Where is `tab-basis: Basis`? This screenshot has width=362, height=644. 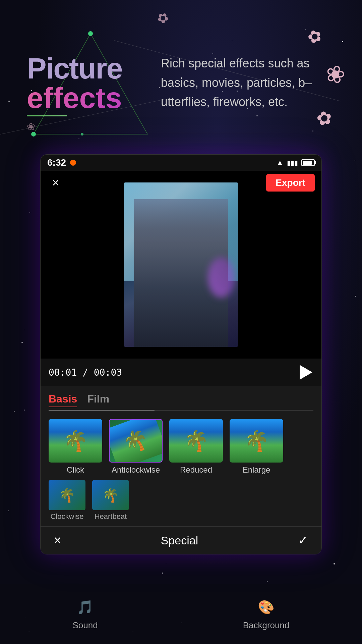 tab-basis: Basis is located at coordinates (63, 399).